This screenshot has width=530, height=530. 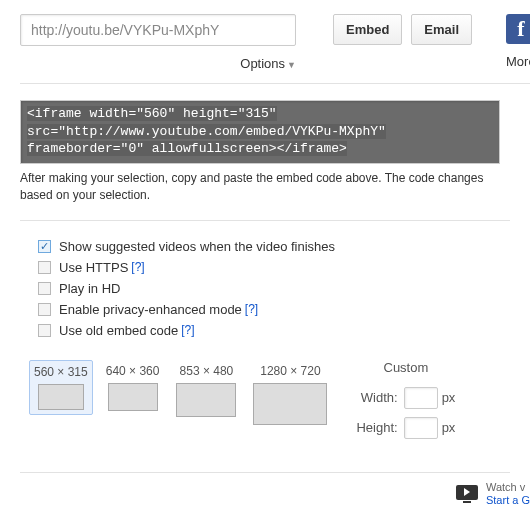 I want to click on size-label: 640 × 360, so click(x=133, y=371).